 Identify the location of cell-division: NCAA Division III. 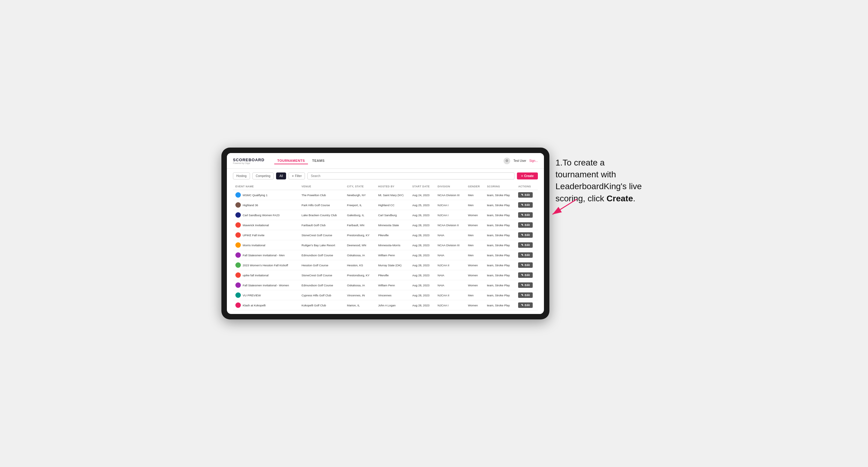
(451, 195).